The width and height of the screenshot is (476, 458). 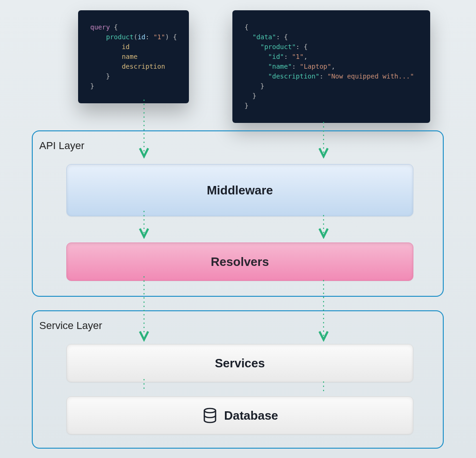 I want to click on middleware-bar: Middleware, so click(x=240, y=190).